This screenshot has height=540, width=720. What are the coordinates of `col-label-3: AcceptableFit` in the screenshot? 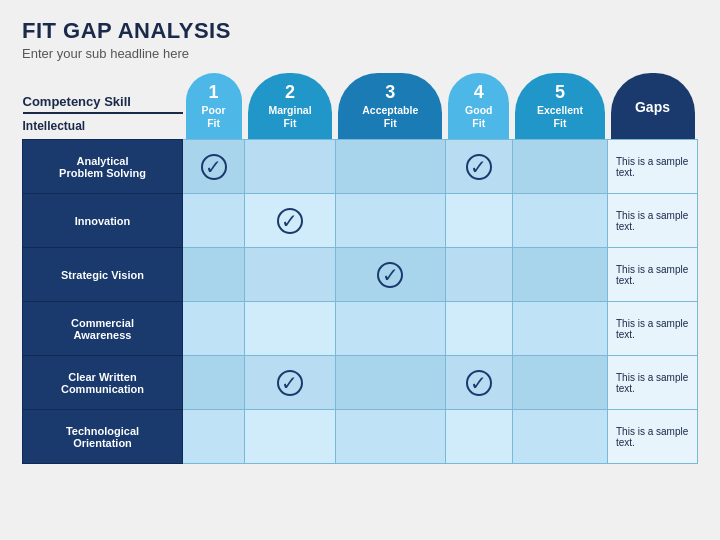 It's located at (390, 116).